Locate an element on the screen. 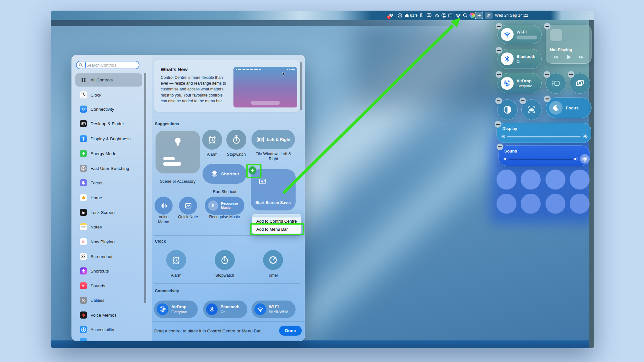  sidebar-item-all-controls: All Controls is located at coordinates (109, 80).